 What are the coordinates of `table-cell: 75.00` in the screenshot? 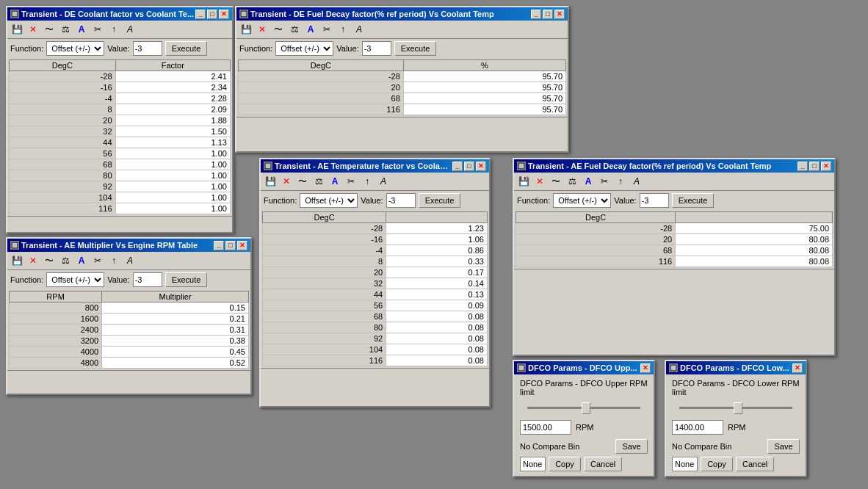 It's located at (754, 229).